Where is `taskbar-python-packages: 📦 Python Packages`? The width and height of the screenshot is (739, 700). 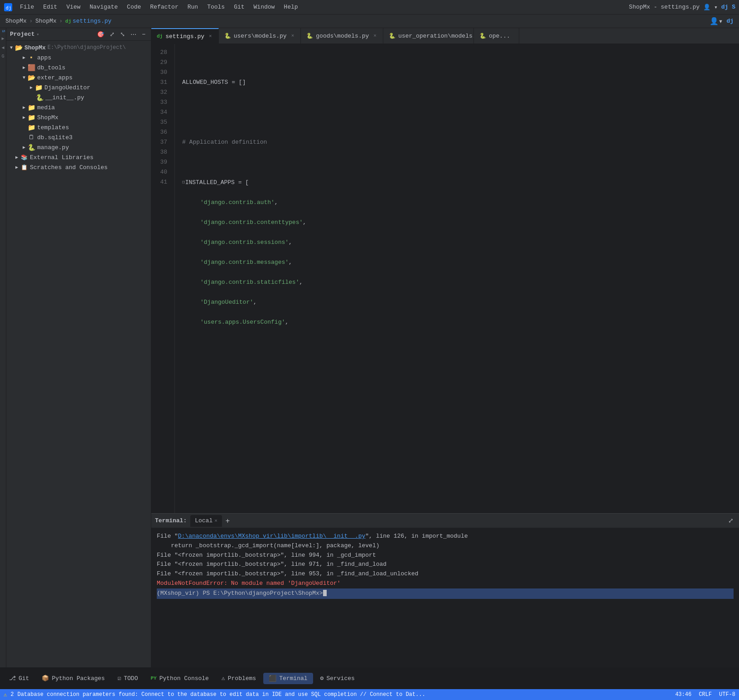 taskbar-python-packages: 📦 Python Packages is located at coordinates (73, 678).